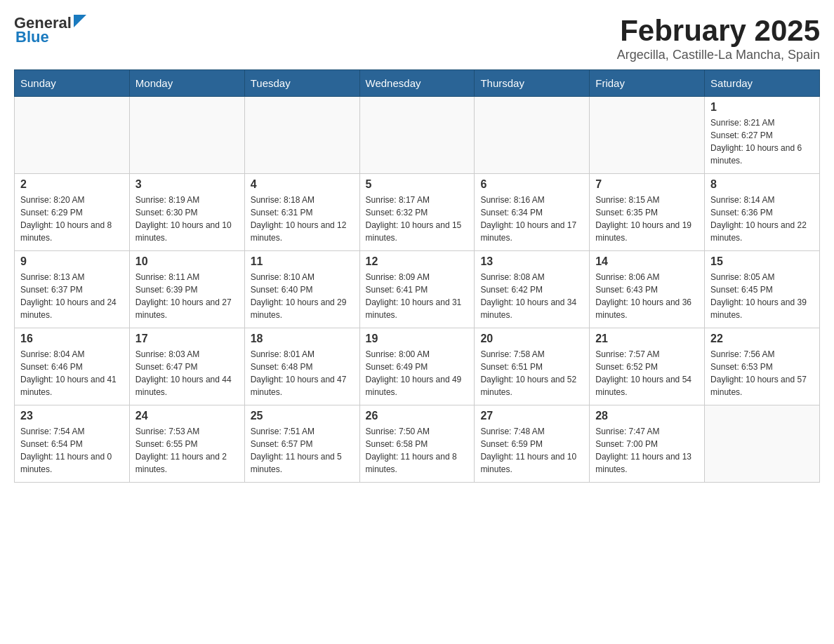 This screenshot has width=834, height=644. Describe the element at coordinates (417, 290) in the screenshot. I see `week-row-2: 9Sunrise: 8:13 AM Sunset: 6:37 PM Daylig…` at that location.